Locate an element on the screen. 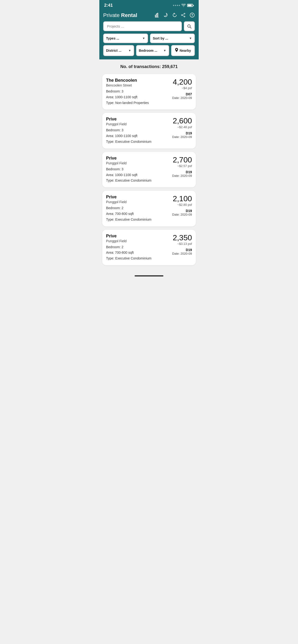 The height and width of the screenshot is (644, 298). card-right: 2,600 ~$2.48 psf D19 Date: 2020-09 is located at coordinates (178, 128).